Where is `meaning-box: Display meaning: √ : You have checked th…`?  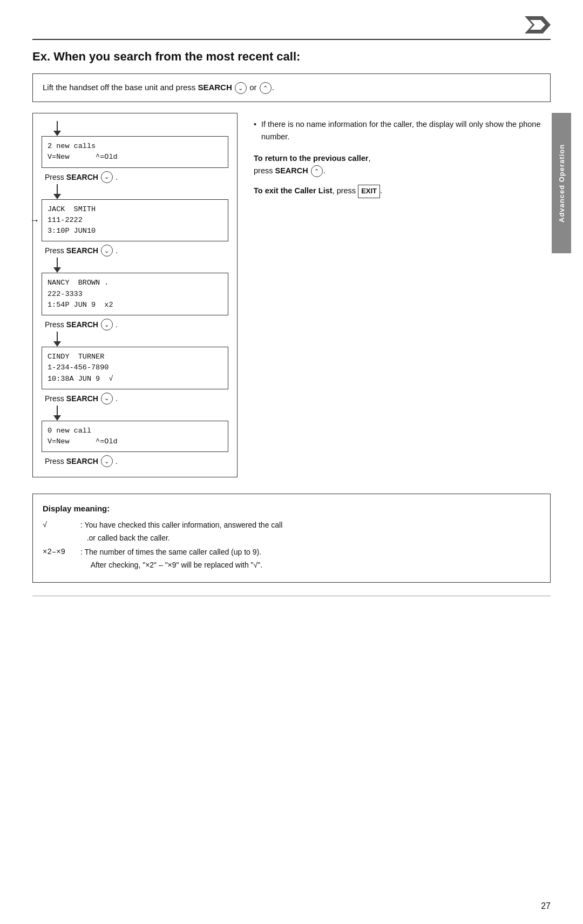
meaning-box: Display meaning: √ : You have checked th… is located at coordinates (292, 538).